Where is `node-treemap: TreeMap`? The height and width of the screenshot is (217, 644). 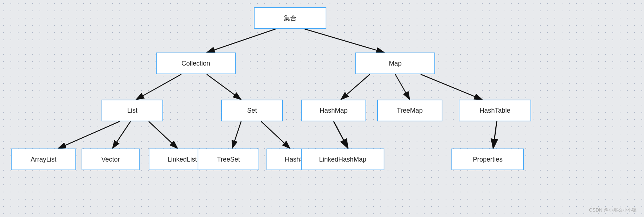
node-treemap: TreeMap is located at coordinates (410, 110).